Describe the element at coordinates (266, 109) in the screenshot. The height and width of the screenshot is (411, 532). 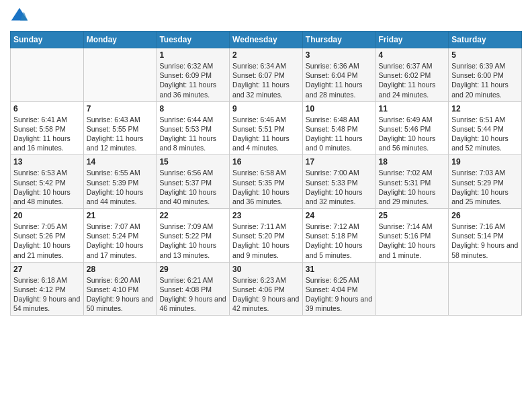
I see `day-number: 9` at that location.